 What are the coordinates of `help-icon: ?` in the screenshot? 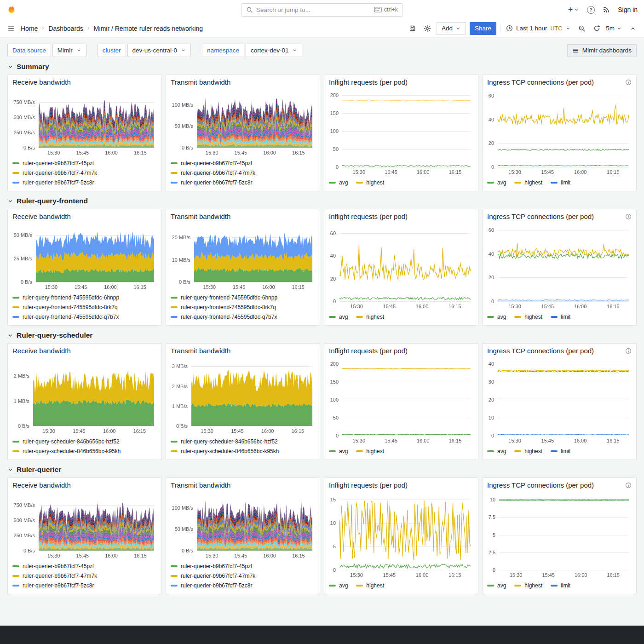 It's located at (591, 10).